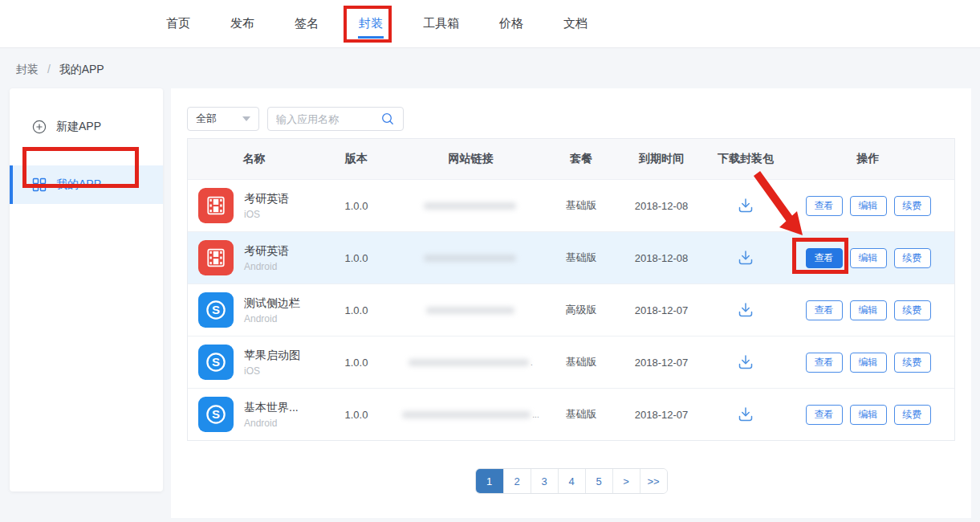 Image resolution: width=980 pixels, height=522 pixels. I want to click on page-next-button: >, so click(626, 481).